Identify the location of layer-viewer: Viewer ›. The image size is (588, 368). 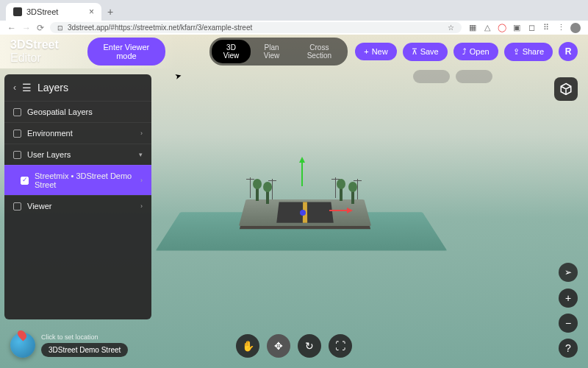
(78, 206).